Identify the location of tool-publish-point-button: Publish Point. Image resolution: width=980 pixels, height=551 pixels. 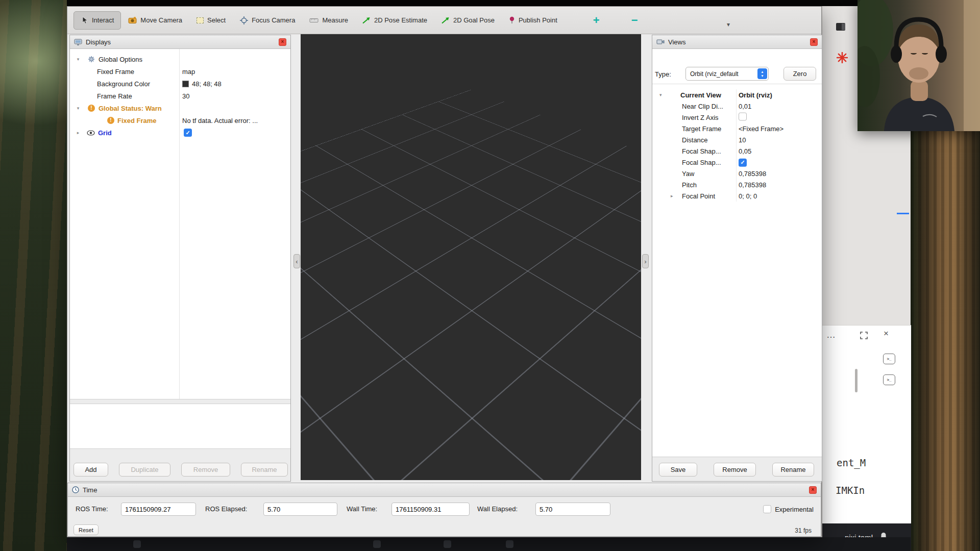
(533, 20).